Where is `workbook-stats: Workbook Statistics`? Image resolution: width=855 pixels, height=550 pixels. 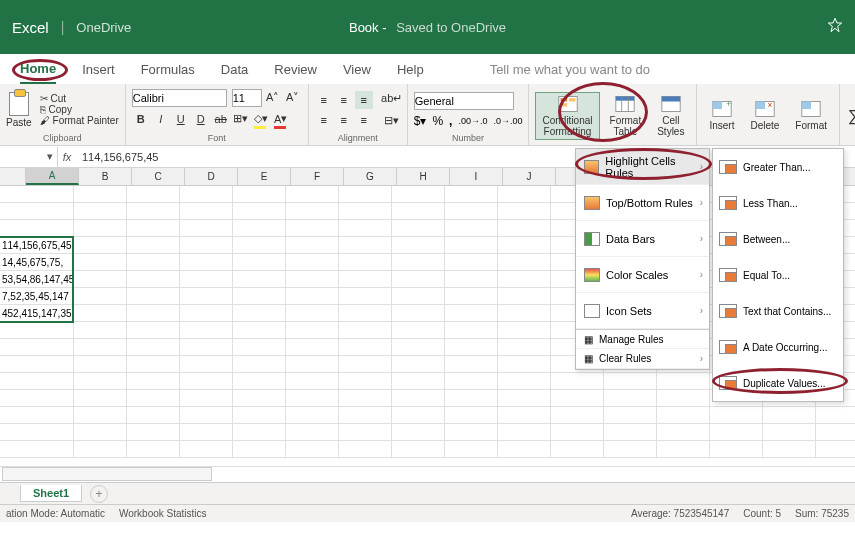 workbook-stats: Workbook Statistics is located at coordinates (163, 514).